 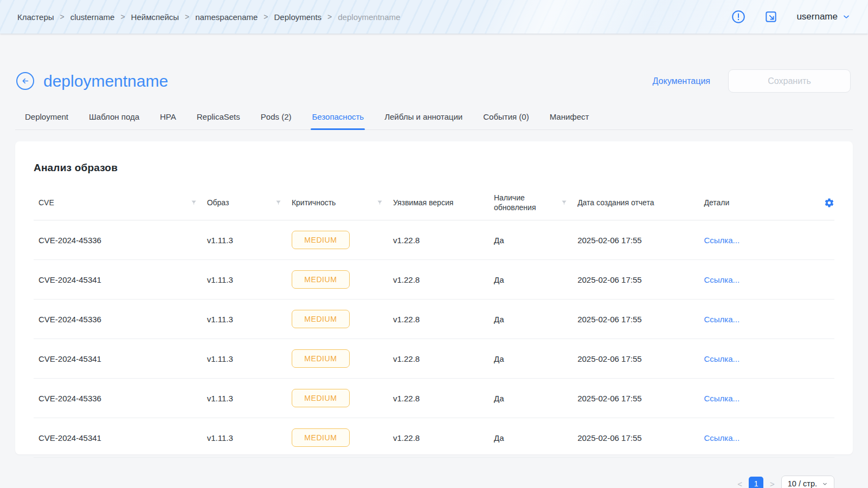 I want to click on column-header-Уязвимая версия: Уязвимая версия, so click(x=443, y=205).